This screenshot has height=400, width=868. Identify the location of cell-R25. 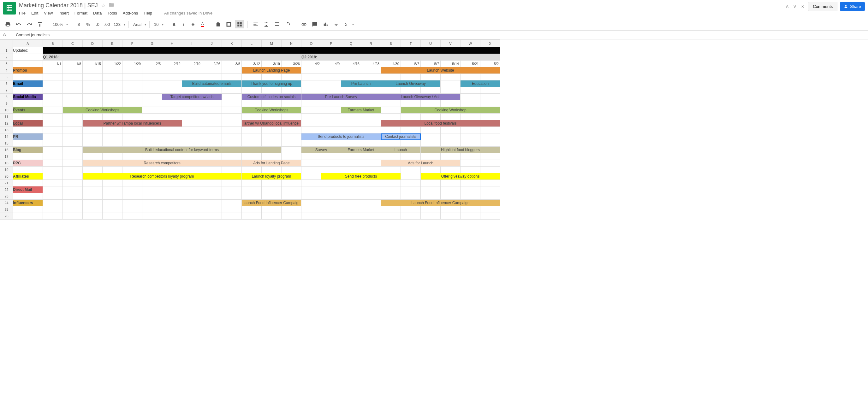
(371, 209).